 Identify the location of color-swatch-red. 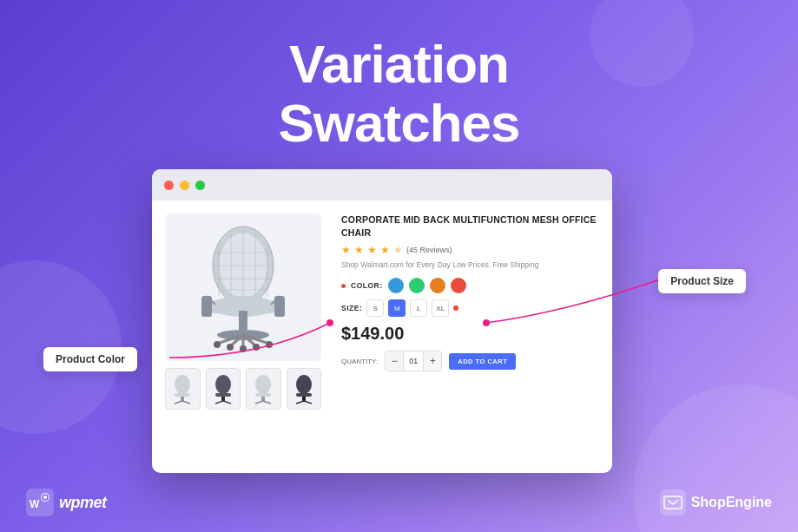
(458, 286).